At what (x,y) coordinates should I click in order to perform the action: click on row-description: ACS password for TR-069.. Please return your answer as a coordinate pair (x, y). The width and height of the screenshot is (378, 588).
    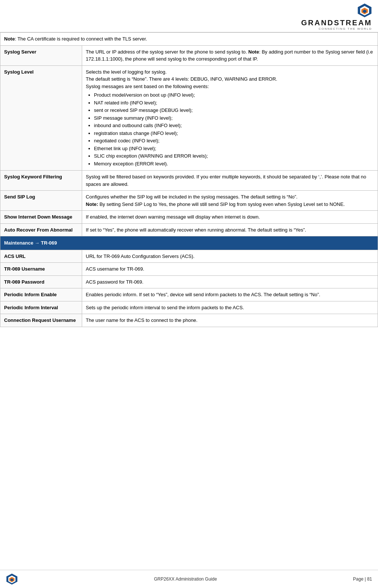
    Looking at the image, I should click on (230, 282).